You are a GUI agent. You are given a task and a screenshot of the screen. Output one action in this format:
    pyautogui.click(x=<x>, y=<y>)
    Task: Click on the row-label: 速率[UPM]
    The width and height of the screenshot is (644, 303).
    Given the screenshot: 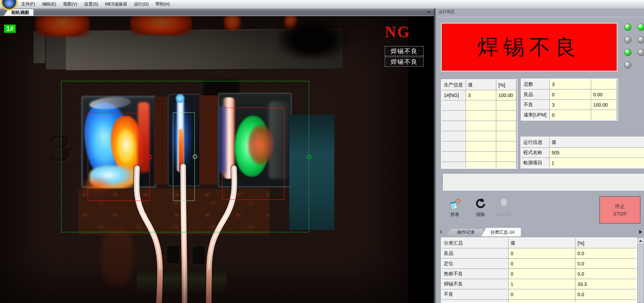 What is the action you would take?
    pyautogui.click(x=536, y=115)
    